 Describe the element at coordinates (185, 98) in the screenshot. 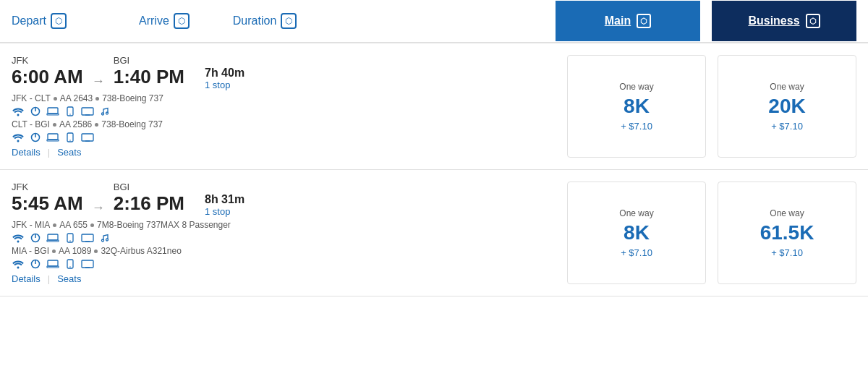

I see `segment-route-1: JFK - CLT AA 2643 738-Boeing 737` at that location.